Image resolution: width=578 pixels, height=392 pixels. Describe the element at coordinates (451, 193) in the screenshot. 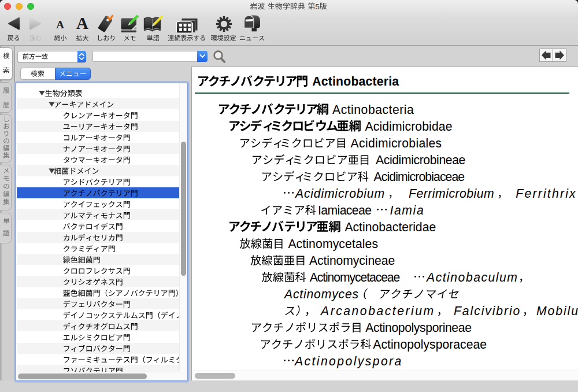

I see `svg-text: Ferrimicrobium` at that location.